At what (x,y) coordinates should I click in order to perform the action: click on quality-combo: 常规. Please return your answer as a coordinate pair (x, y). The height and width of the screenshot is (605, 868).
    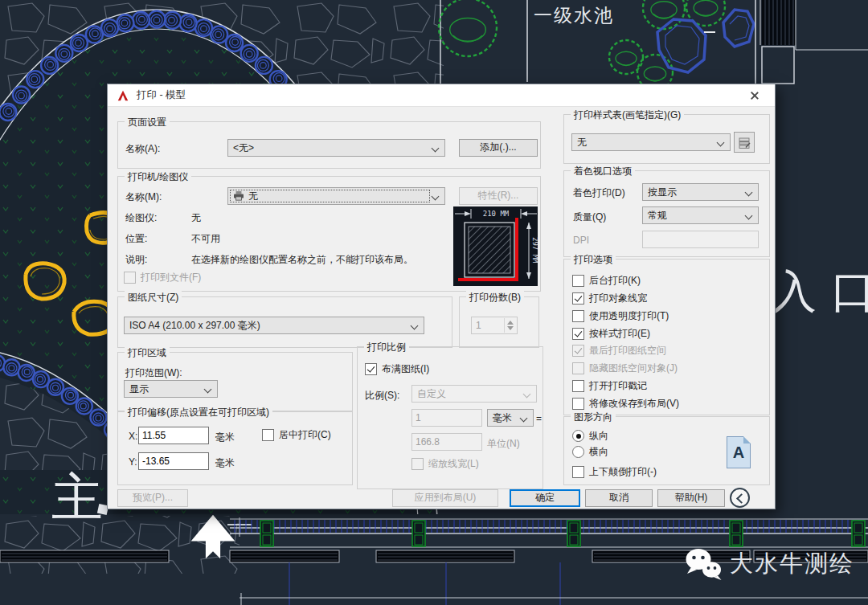
    Looking at the image, I should click on (701, 215).